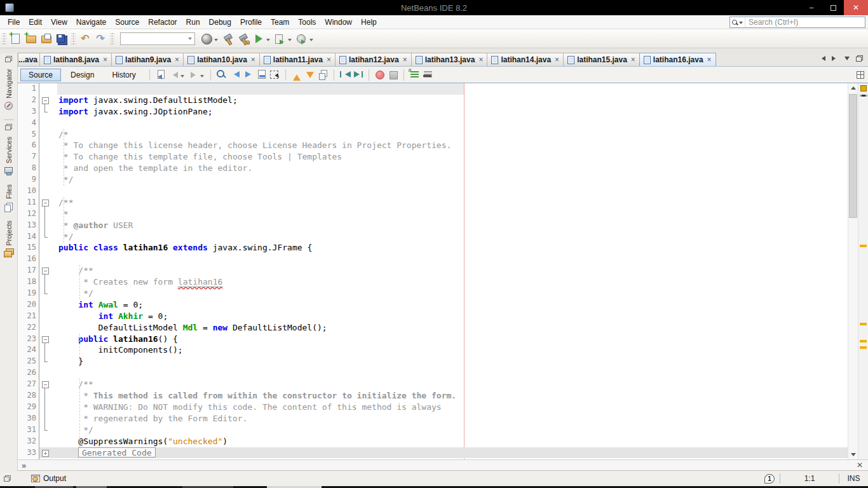 The height and width of the screenshot is (488, 868). Describe the element at coordinates (262, 75) in the screenshot. I see `toggle-highlight-icon` at that location.